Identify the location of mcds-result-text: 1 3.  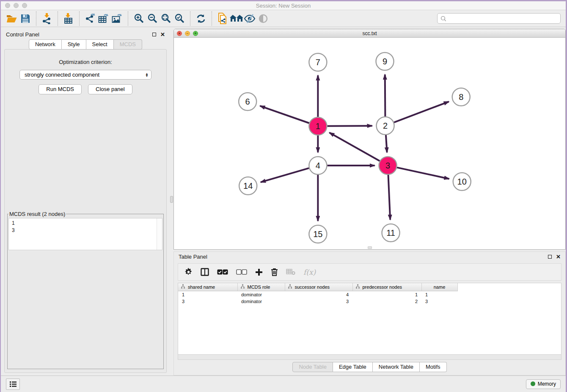
(85, 234).